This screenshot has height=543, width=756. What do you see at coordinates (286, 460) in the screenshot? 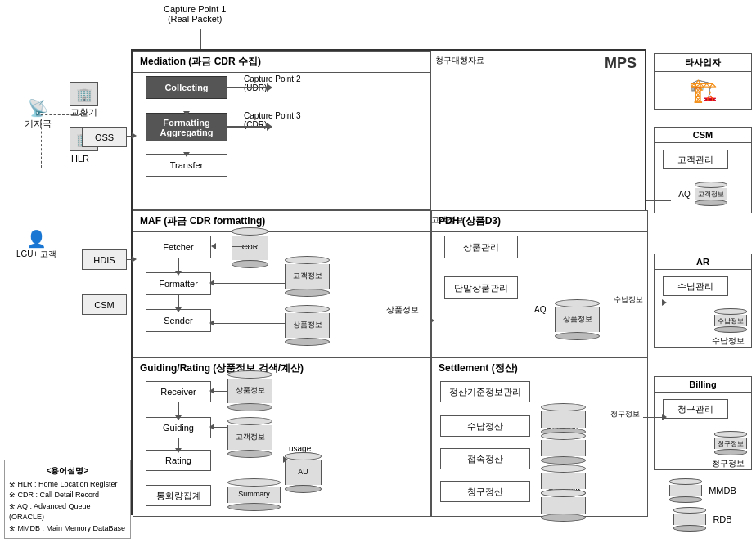
I see `arrowhead-rating-au` at bounding box center [286, 460].